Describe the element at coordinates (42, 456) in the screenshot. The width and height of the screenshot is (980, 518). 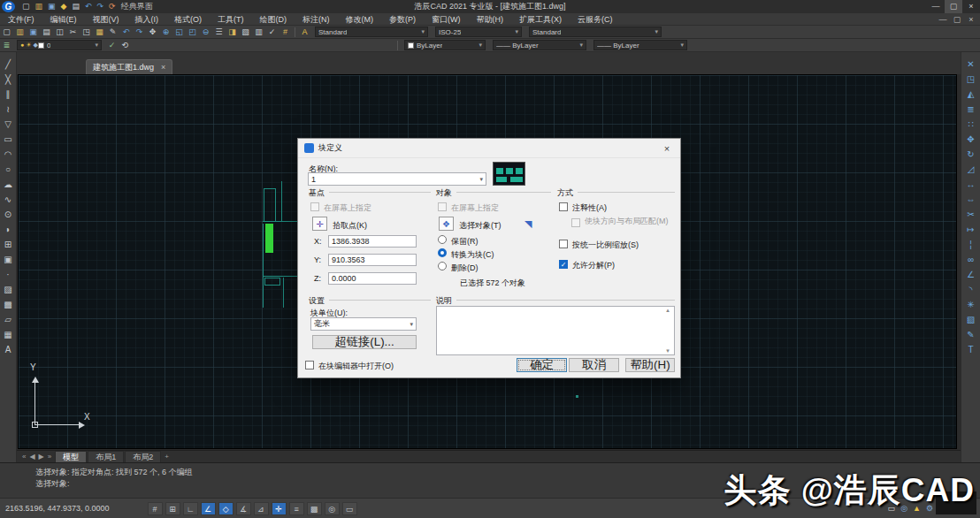
I see `layout-next-button: ▶` at that location.